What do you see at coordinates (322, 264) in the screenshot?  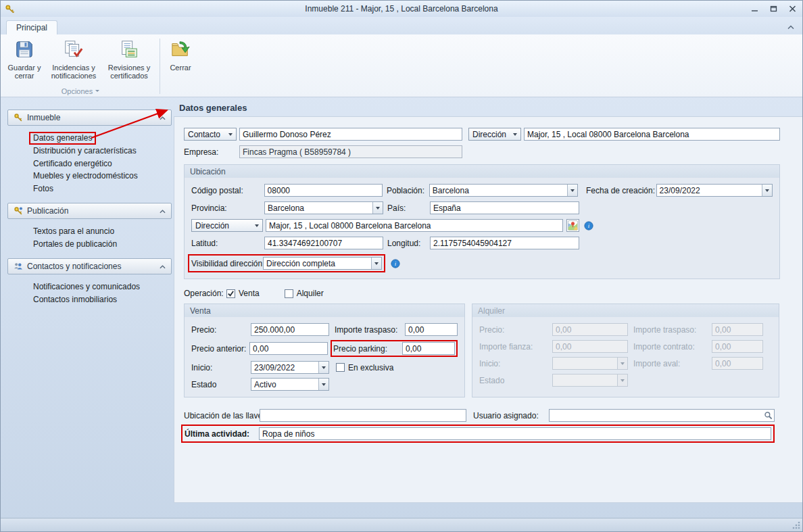 I see `visibilidad-direccion-combo: Dirección completa` at bounding box center [322, 264].